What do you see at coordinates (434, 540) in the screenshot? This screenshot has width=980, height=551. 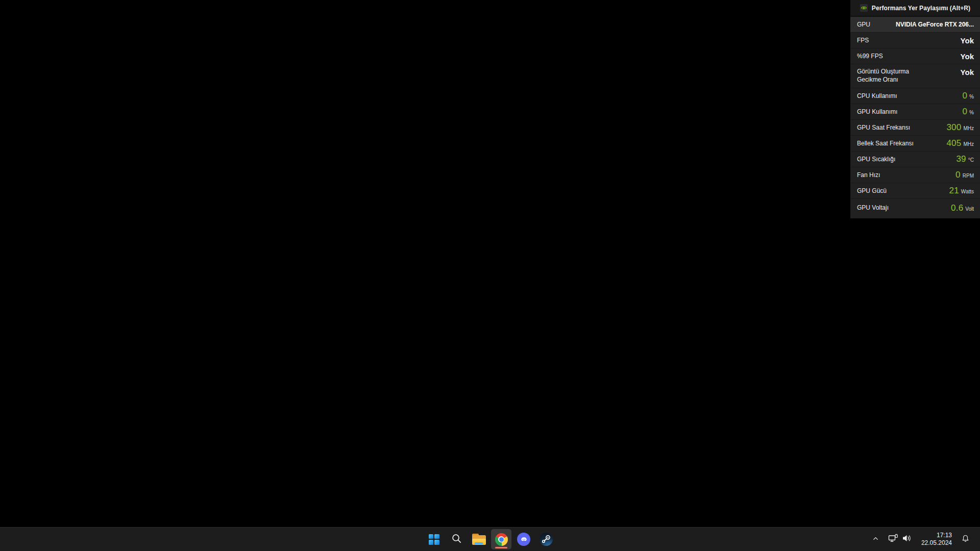 I see `windows-logo-icon` at bounding box center [434, 540].